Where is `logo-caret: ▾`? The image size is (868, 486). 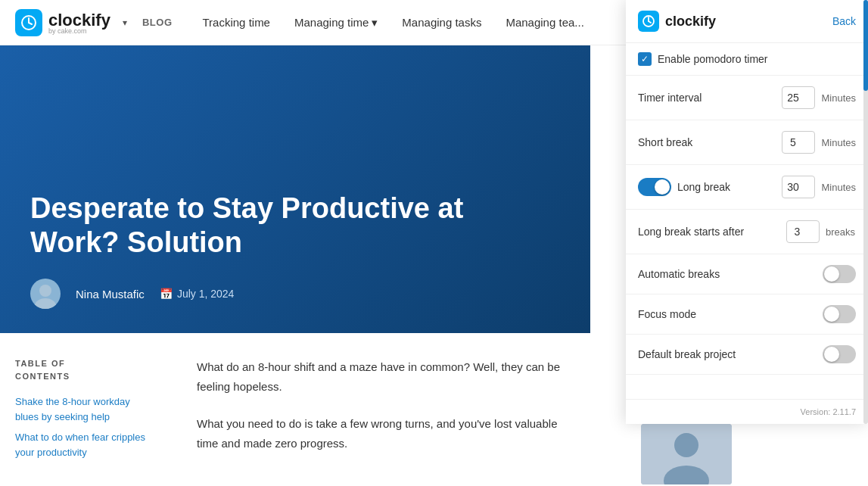
logo-caret: ▾ is located at coordinates (125, 23).